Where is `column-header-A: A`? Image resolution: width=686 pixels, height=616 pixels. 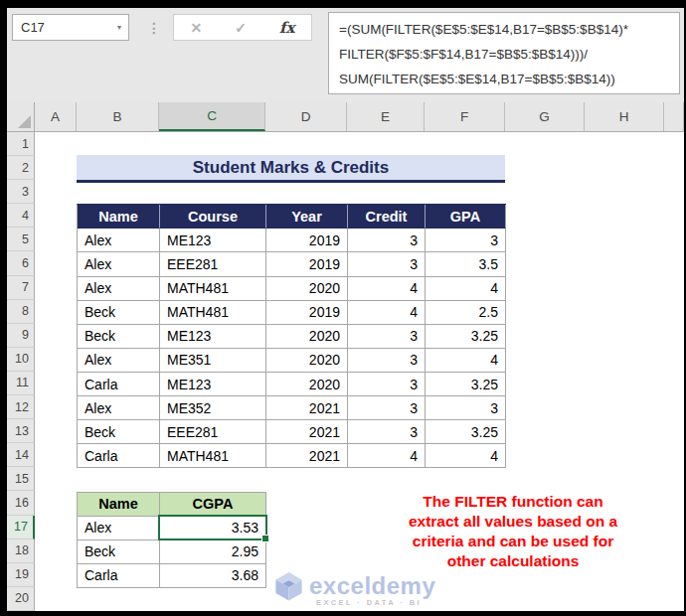 column-header-A: A is located at coordinates (56, 117).